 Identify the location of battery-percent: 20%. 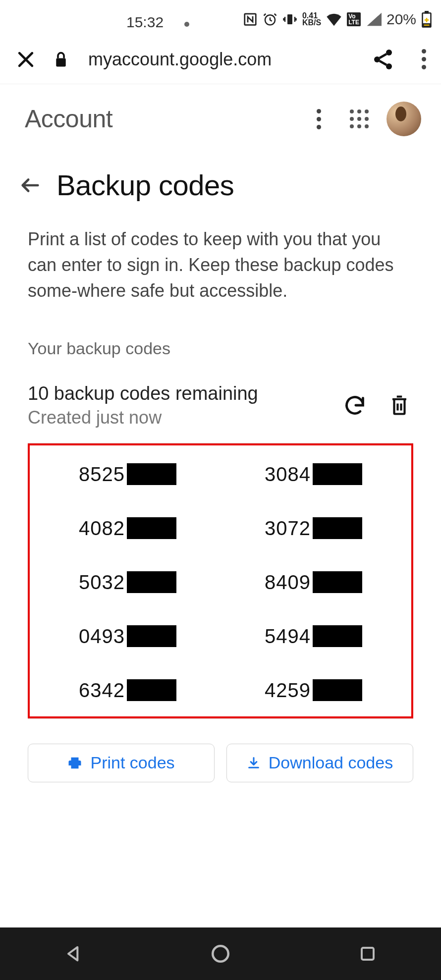
(401, 19).